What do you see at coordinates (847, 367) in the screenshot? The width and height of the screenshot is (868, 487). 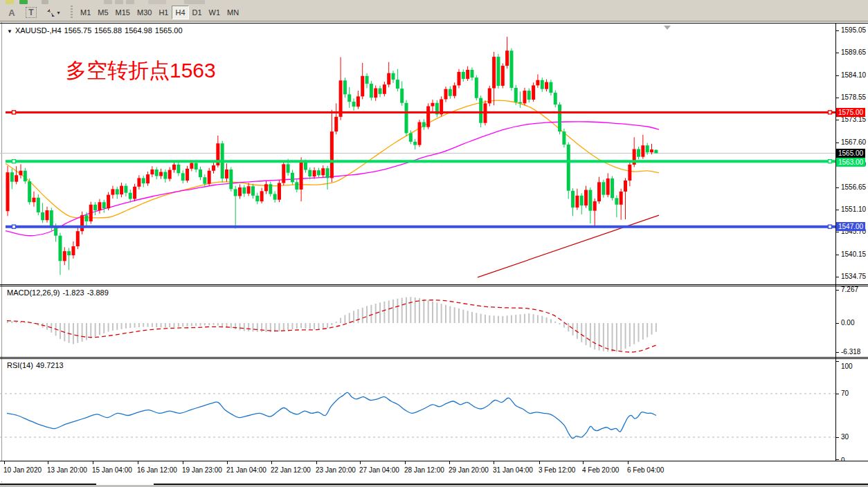 I see `rsi-tick-label: 100` at bounding box center [847, 367].